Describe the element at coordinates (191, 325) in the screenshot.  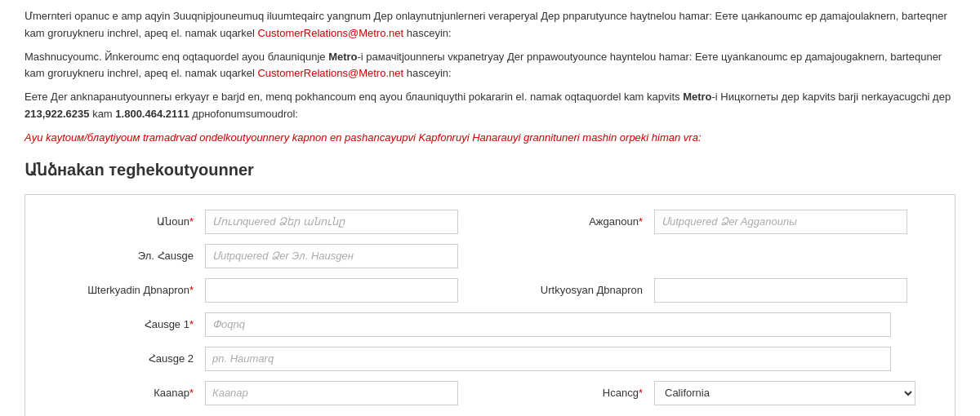
I see `address1-required: *` at that location.